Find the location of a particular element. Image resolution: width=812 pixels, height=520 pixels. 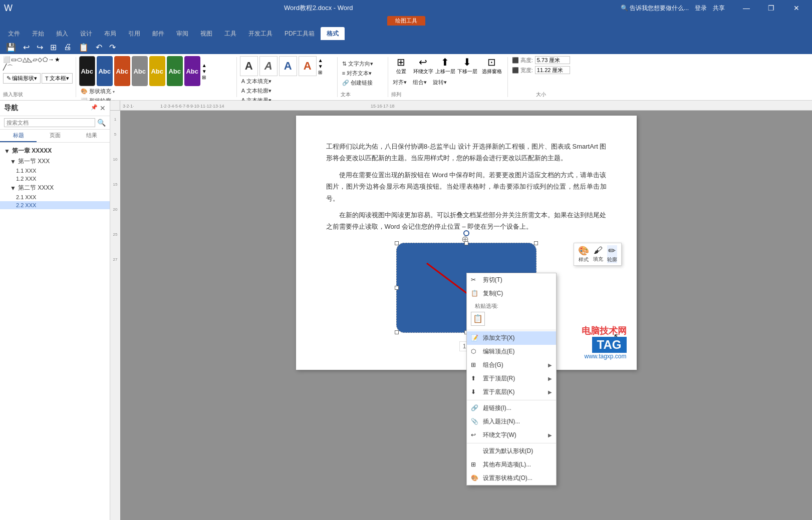

art-style-3: A is located at coordinates (288, 66).